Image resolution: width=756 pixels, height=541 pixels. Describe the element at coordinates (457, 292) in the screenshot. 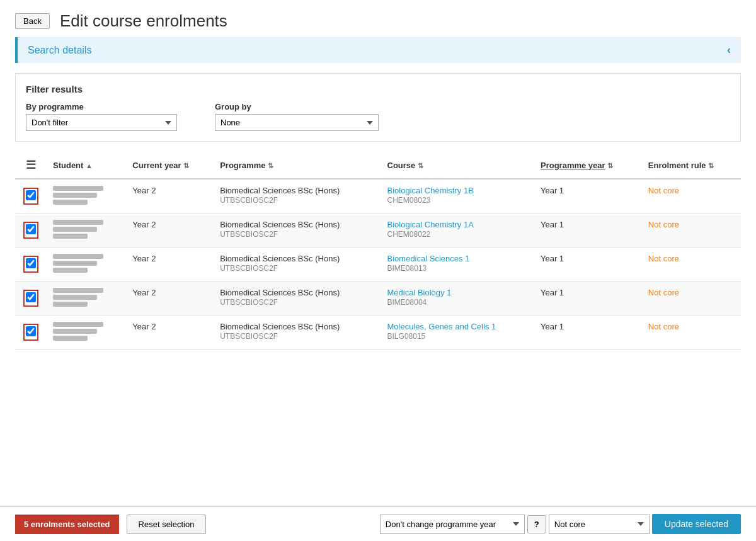

I see `course-link: Medical Biology 1` at that location.